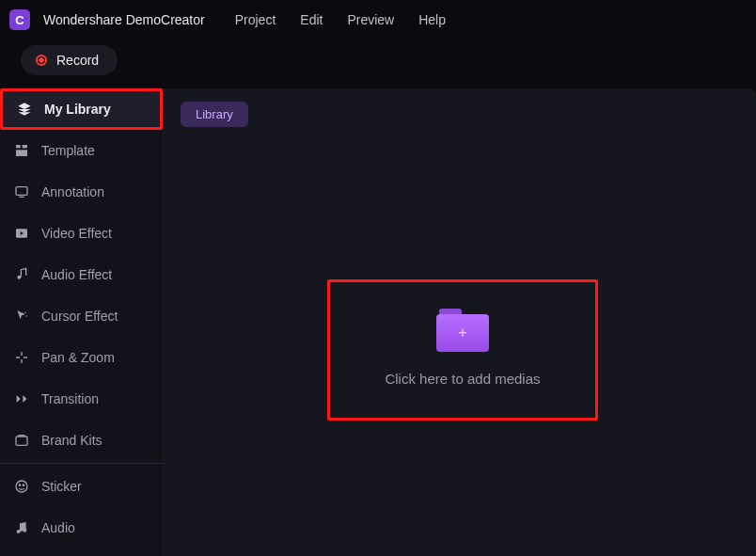 Image resolution: width=756 pixels, height=556 pixels. I want to click on sidebar-item-audio-effect: Audio Effect, so click(81, 275).